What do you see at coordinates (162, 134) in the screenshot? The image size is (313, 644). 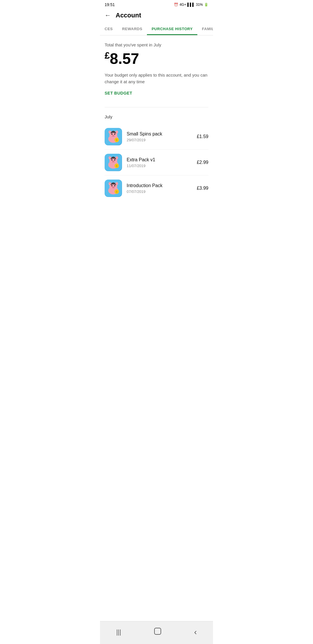 I see `item-name-1: Small Spins pack` at bounding box center [162, 134].